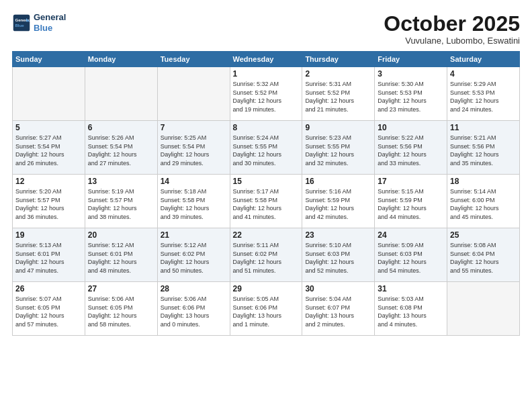 This screenshot has width=532, height=411. I want to click on calendar-cell: 2Sunrise: 5:31 AM Sunset: 5:52 PM Daylig…, so click(339, 94).